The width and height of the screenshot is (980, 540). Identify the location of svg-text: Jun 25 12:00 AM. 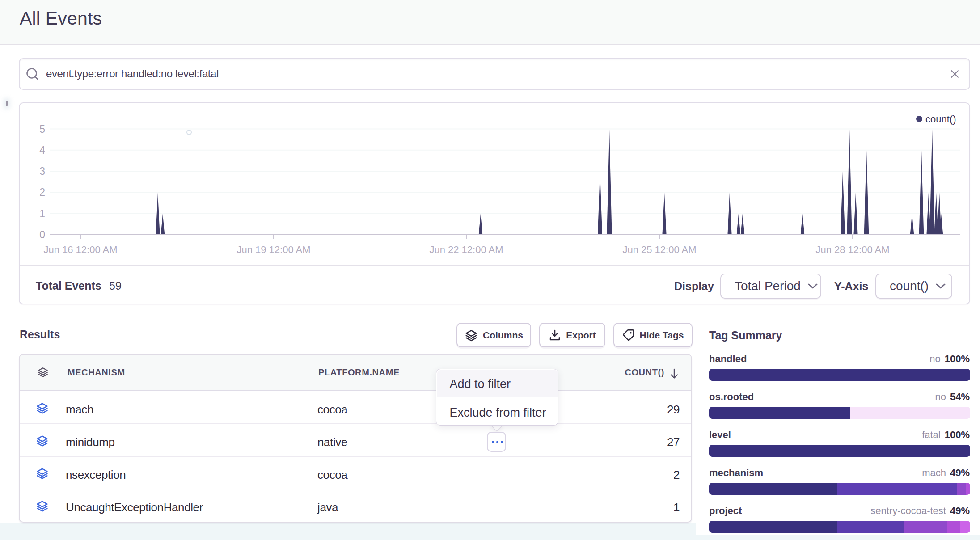
(659, 249).